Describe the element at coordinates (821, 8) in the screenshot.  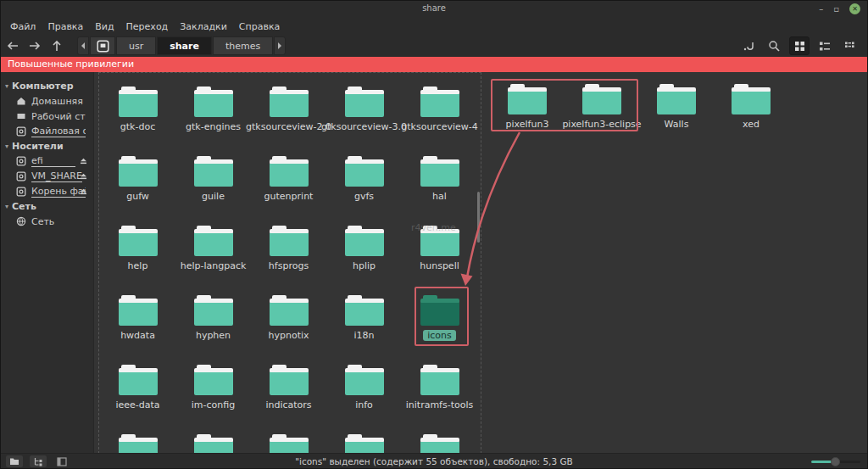
I see `minimize-button: –` at that location.